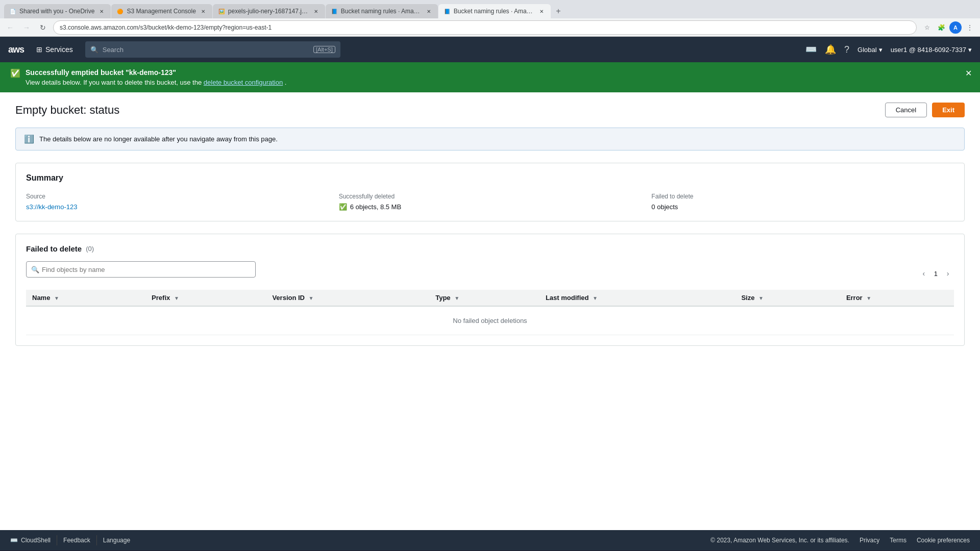 This screenshot has width=980, height=551. I want to click on menu-icon: ⋮, so click(970, 28).